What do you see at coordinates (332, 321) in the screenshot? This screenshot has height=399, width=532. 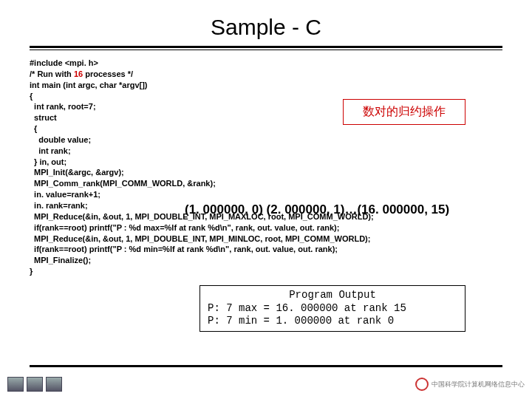 I see `output-line: P: 7 min = 1. 000000 at rank 0` at bounding box center [332, 321].